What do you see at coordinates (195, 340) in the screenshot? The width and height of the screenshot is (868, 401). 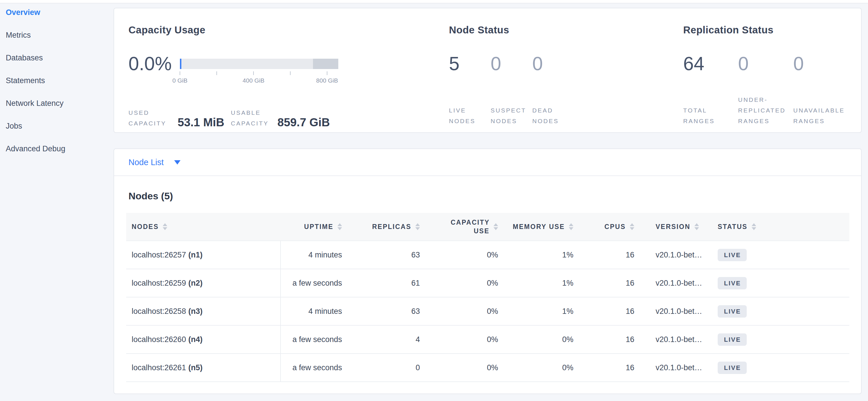 I see `node-name: (n4)` at bounding box center [195, 340].